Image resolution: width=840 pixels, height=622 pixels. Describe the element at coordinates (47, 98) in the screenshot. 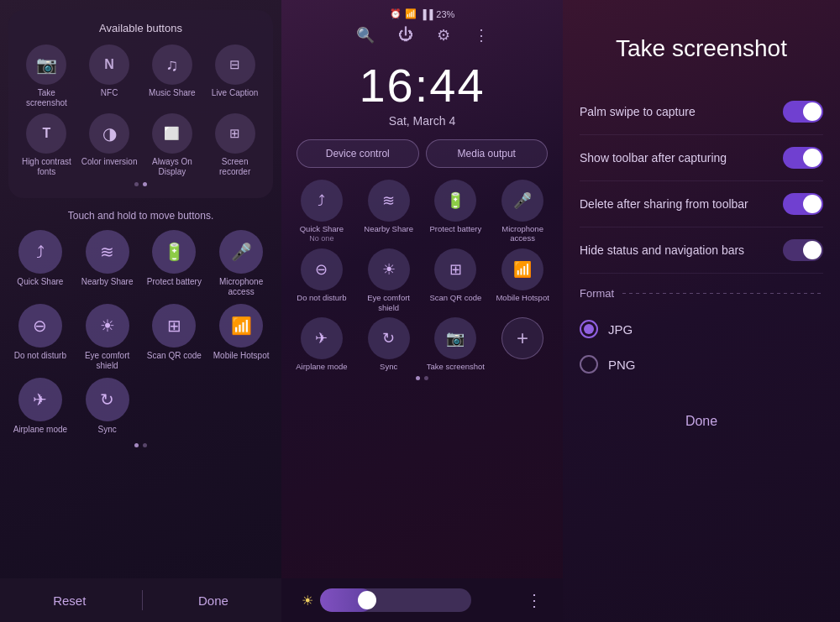

I see `take-screenshot-label: Take screenshot` at that location.